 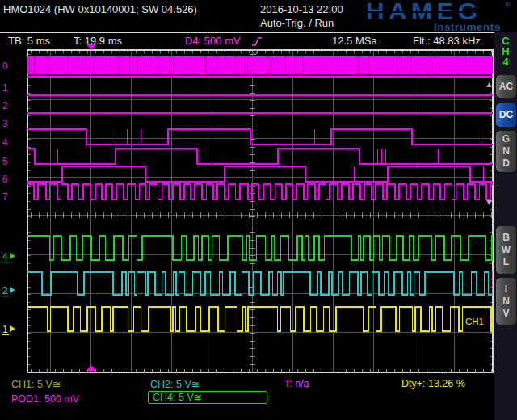 I want to click on trace-CH4, so click(x=260, y=248).